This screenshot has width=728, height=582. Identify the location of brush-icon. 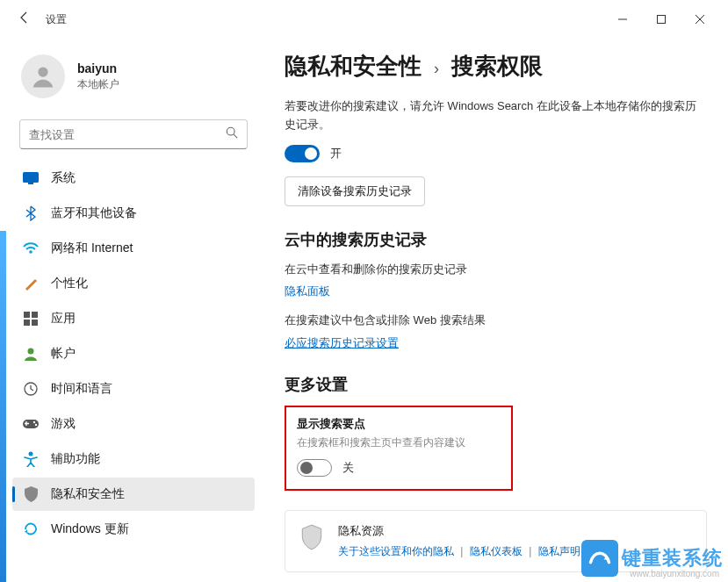
(31, 284).